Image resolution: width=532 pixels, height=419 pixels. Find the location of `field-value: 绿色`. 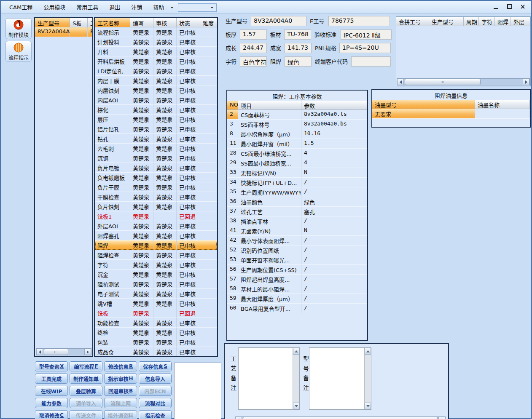

field-value: 绿色 is located at coordinates (298, 61).